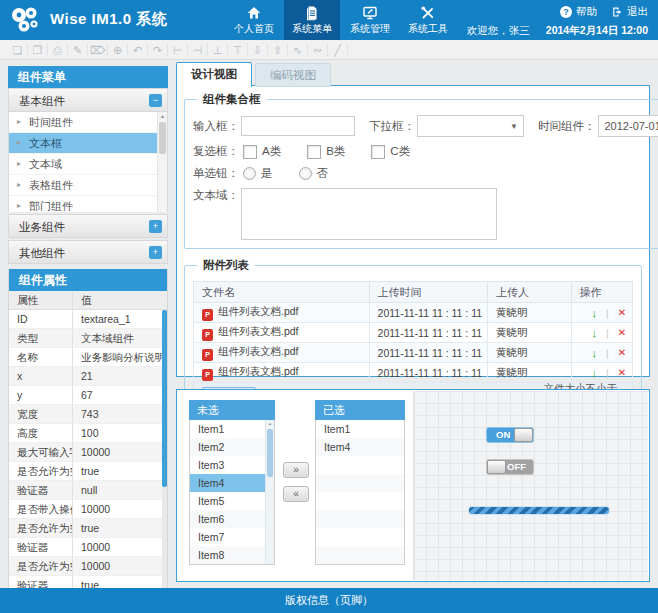 Image resolution: width=658 pixels, height=613 pixels. What do you see at coordinates (88, 252) in the screenshot?
I see `accordion-other-components: 其他组件 +` at bounding box center [88, 252].